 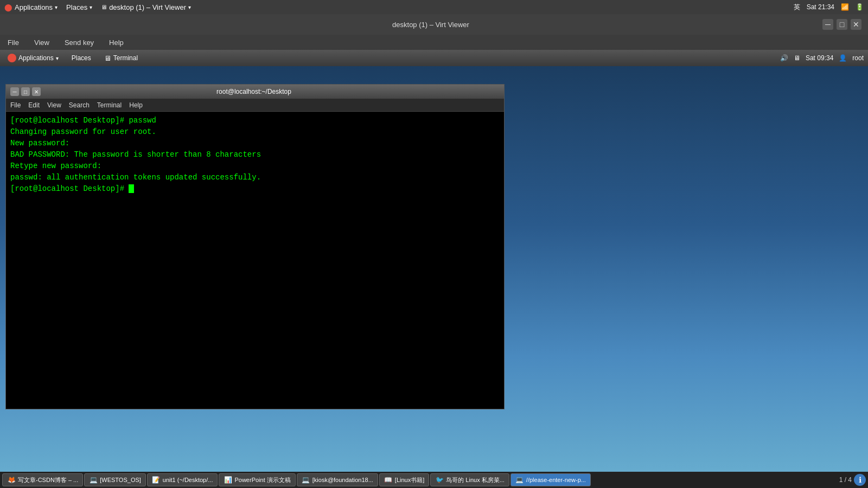 What do you see at coordinates (254, 92) in the screenshot?
I see `terminal-title: root@localhost:~/Desktop` at bounding box center [254, 92].